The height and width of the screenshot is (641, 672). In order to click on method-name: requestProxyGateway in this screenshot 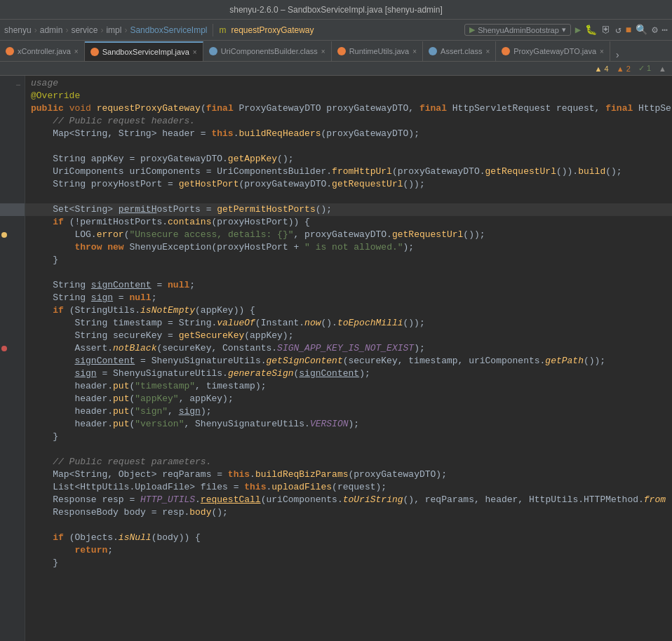, I will do `click(272, 30)`.